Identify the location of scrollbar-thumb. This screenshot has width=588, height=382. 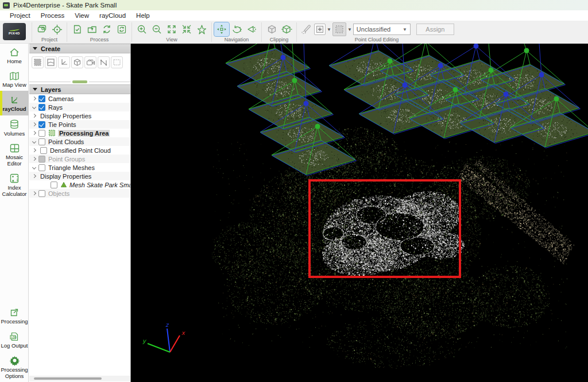
(68, 379).